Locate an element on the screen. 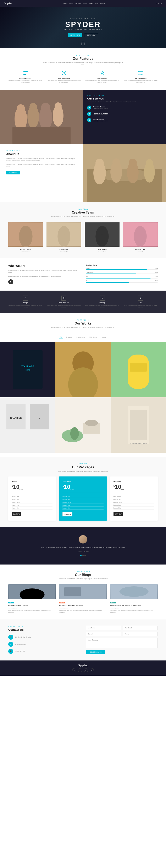  who-para-1: Lorem ipsum dolor sit amet consectetur a… is located at coordinates (44, 276).